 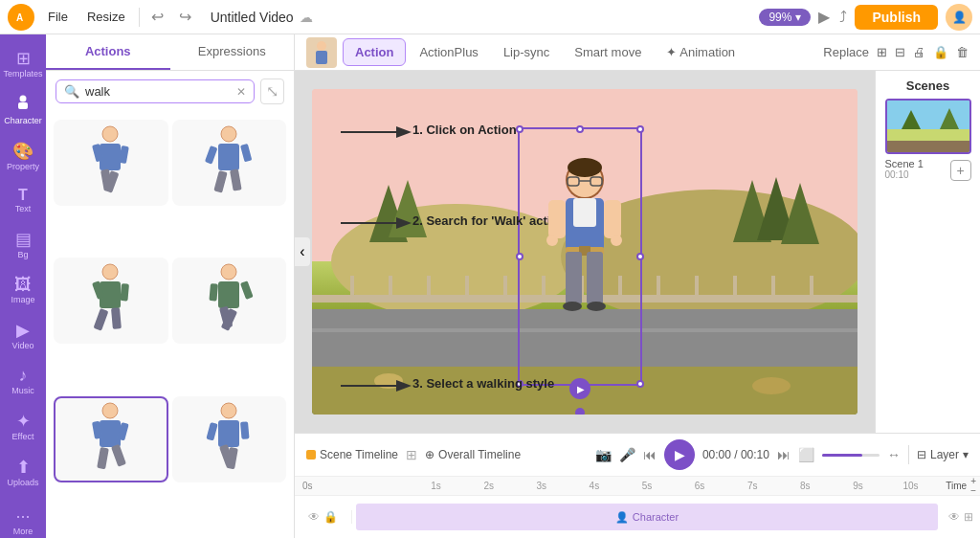 I want to click on lock-icon: 🔒, so click(x=941, y=52).